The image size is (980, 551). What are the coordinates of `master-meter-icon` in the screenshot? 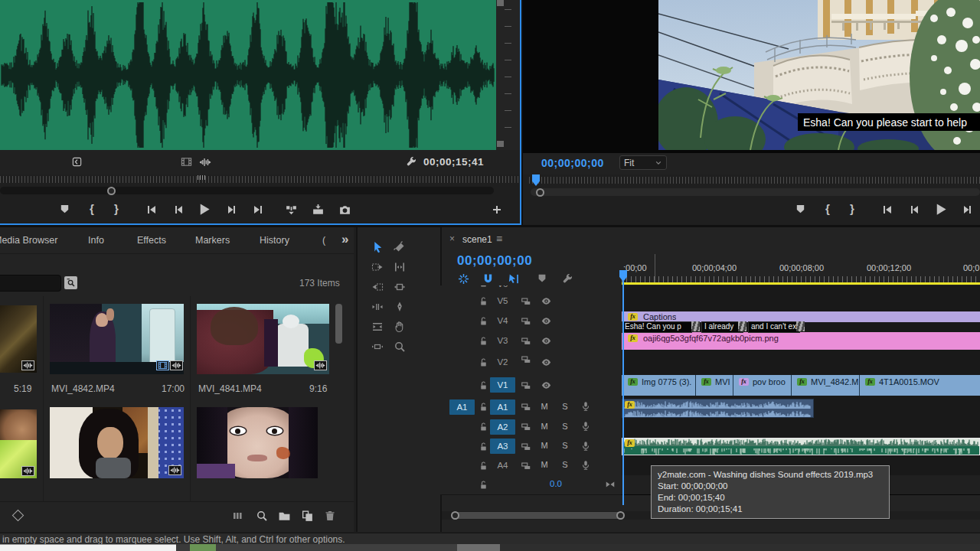 It's located at (610, 484).